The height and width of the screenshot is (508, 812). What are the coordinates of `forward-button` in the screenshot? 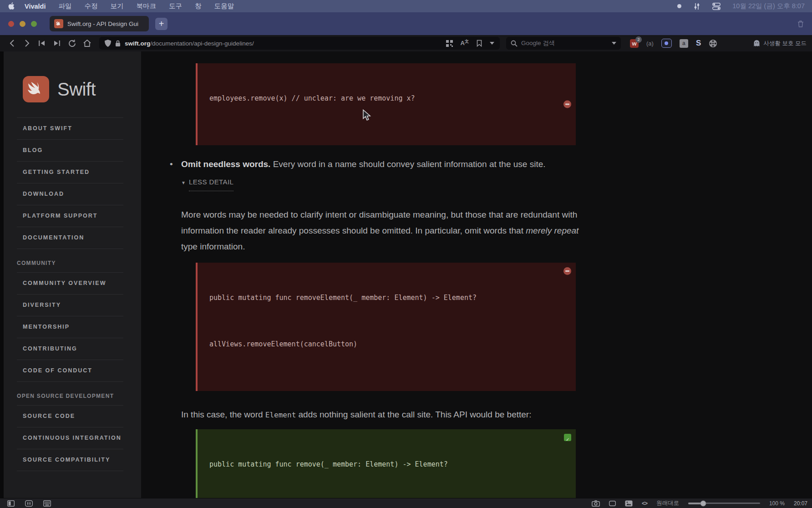 It's located at (27, 43).